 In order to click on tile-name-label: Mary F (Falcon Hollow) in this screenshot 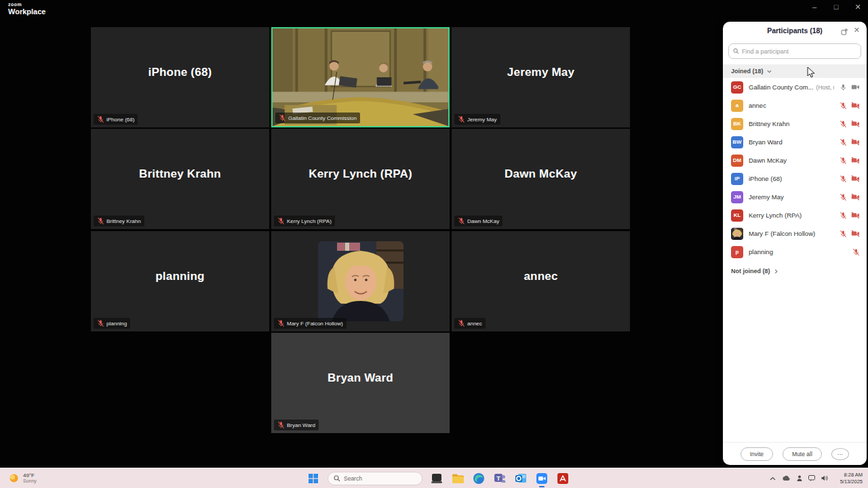, I will do `click(311, 323)`.